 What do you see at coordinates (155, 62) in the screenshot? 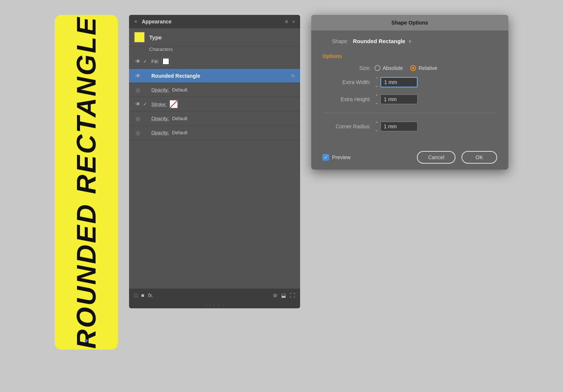
I see `fill-label: Fill:` at bounding box center [155, 62].